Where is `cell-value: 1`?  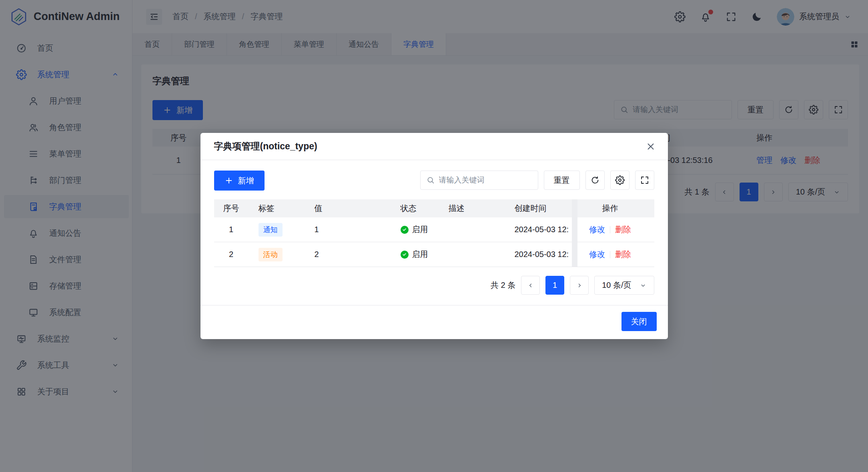
cell-value: 1 is located at coordinates (347, 230).